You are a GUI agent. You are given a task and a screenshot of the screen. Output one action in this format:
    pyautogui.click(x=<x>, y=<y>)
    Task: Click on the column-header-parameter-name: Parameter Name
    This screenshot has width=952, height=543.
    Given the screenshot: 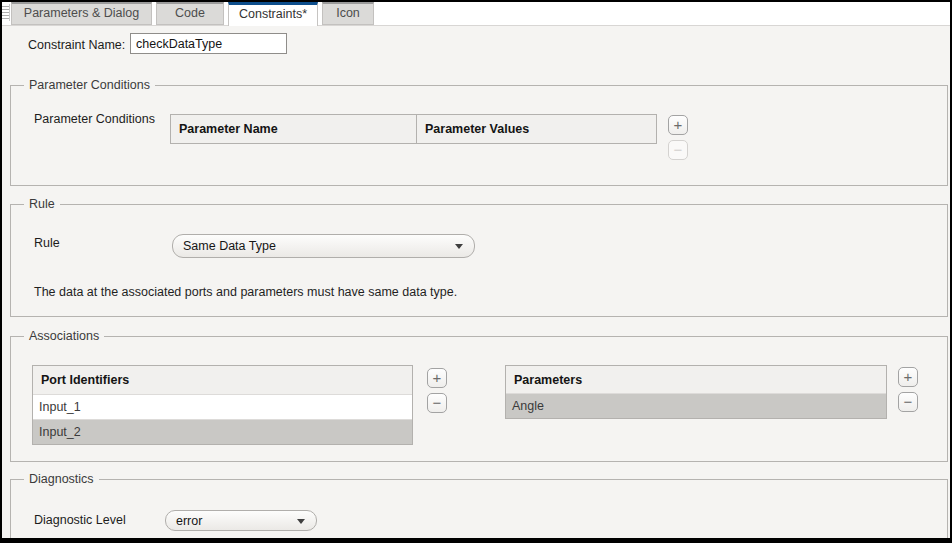 What is the action you would take?
    pyautogui.click(x=294, y=129)
    